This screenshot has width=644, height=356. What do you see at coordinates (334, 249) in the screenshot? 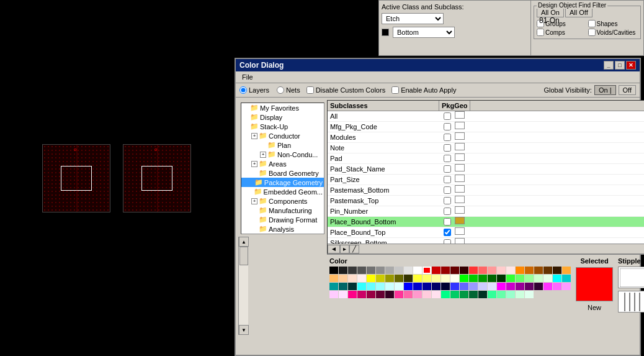
I see `scroll-left-btn: ◄` at bounding box center [334, 249].